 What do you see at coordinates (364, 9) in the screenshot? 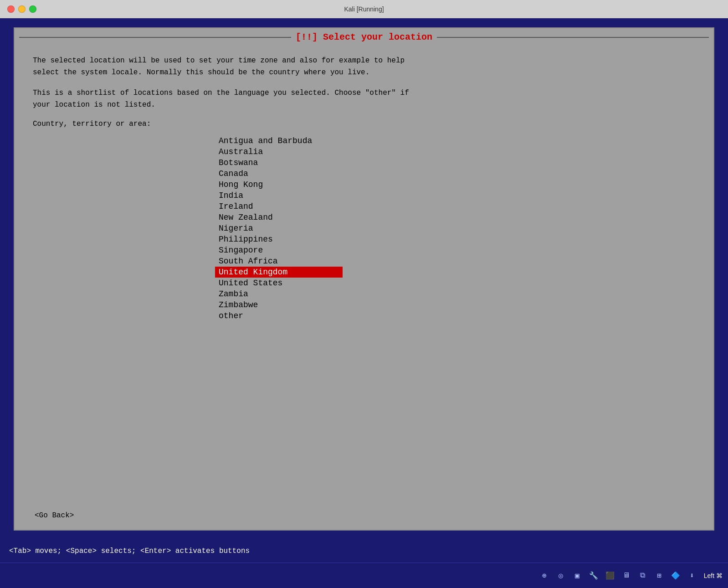
I see `titlebar: Kali [Running]` at bounding box center [364, 9].